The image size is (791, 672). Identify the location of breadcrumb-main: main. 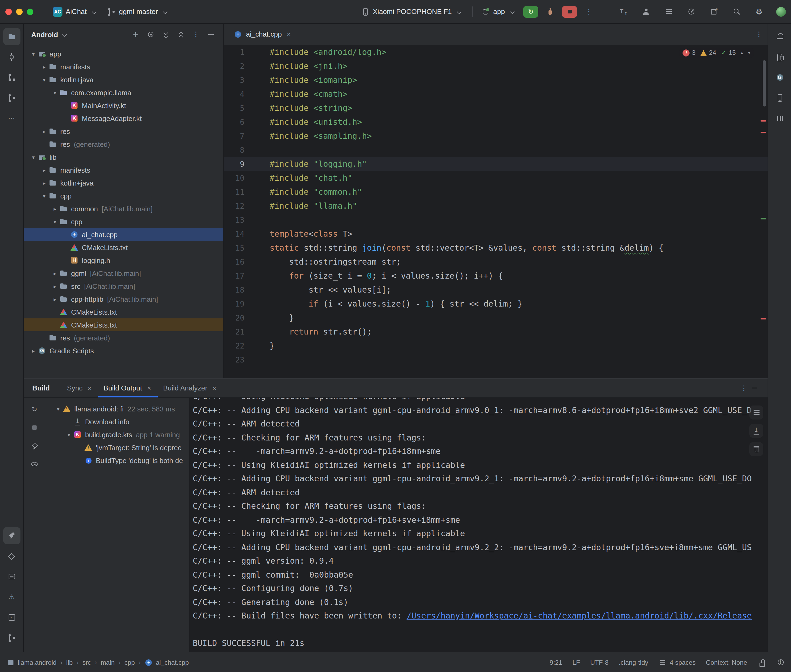
(107, 662).